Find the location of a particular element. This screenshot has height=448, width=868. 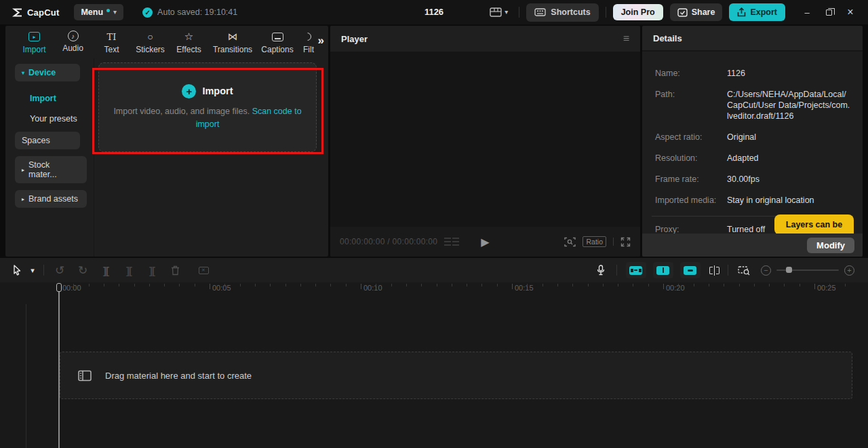

transitions-tab-icon: ⋈ is located at coordinates (233, 37).